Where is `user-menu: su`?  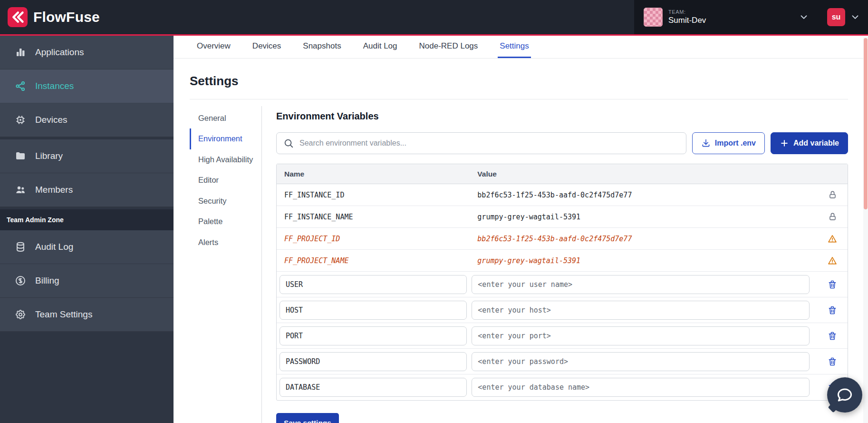
user-menu: su is located at coordinates (844, 17).